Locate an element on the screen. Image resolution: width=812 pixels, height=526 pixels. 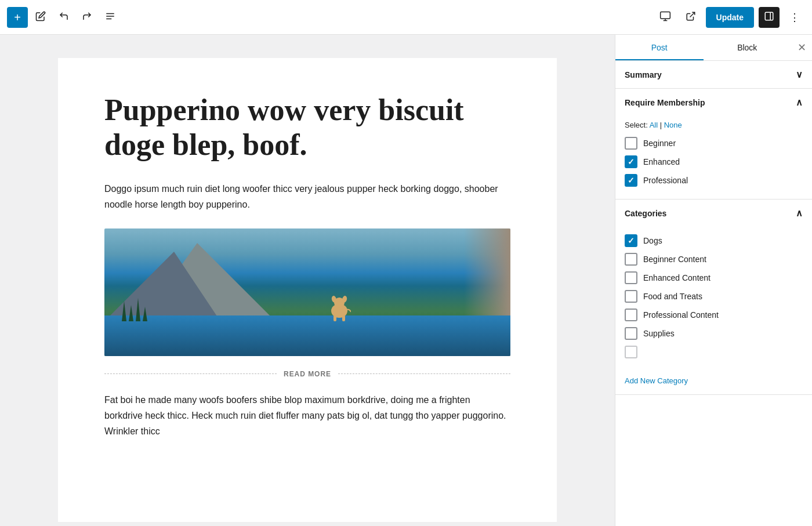
close-icon: ✕ is located at coordinates (802, 48).